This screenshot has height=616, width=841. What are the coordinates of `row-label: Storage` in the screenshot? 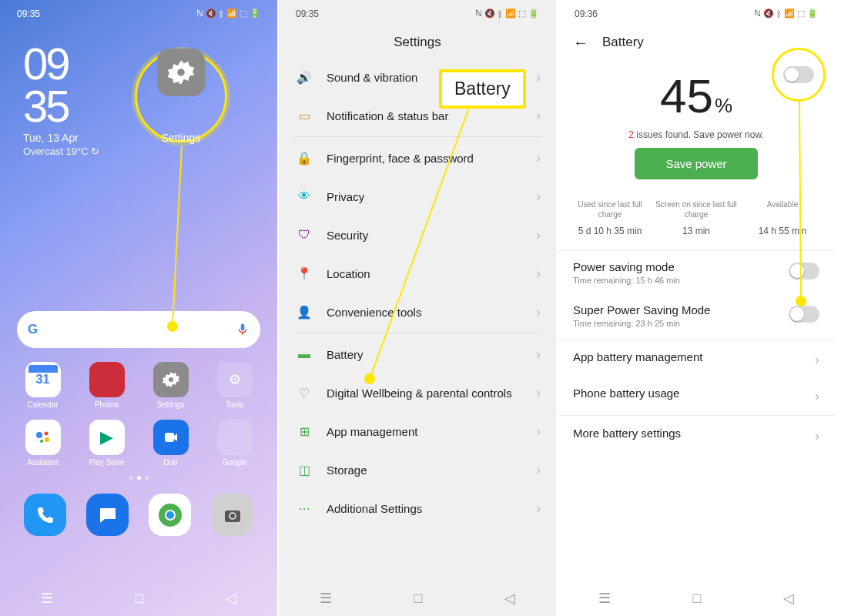 It's located at (424, 470).